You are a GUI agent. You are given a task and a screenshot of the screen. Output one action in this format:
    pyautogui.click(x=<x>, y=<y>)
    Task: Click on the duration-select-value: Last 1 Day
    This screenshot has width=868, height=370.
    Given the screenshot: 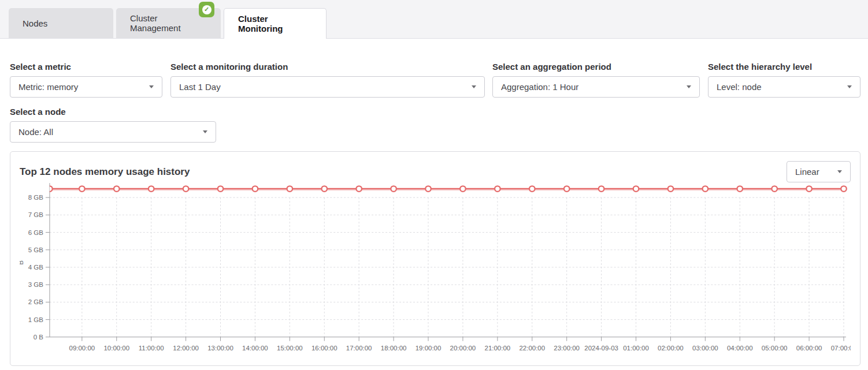 What is the action you would take?
    pyautogui.click(x=200, y=87)
    